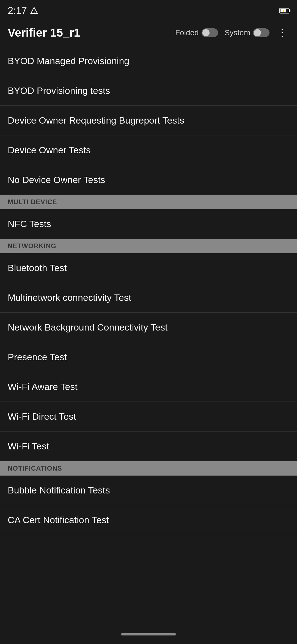 The image size is (297, 644). What do you see at coordinates (148, 202) in the screenshot?
I see `section-header-multi-device: MULTI DEVICE` at bounding box center [148, 202].